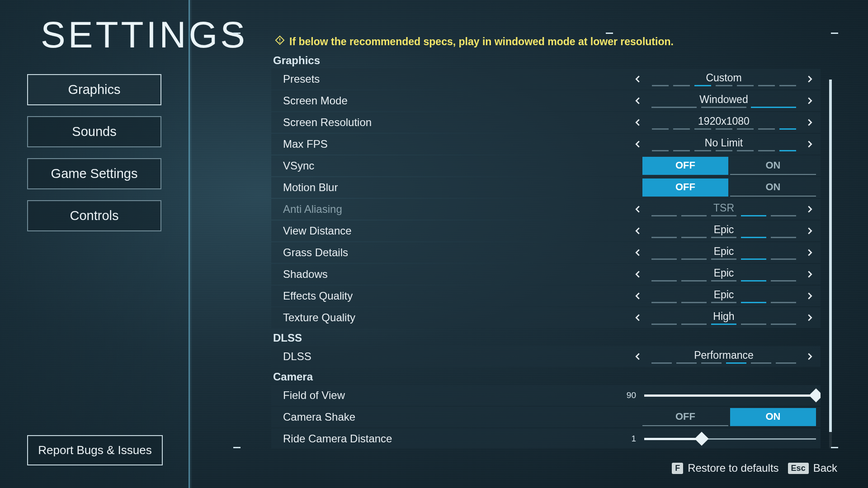  Describe the element at coordinates (724, 209) in the screenshot. I see `selector-value-wrap: TSR` at that location.